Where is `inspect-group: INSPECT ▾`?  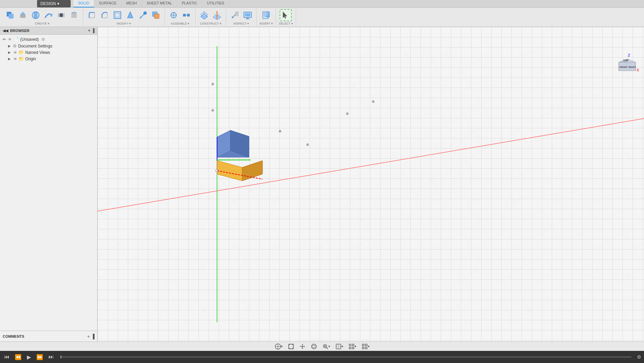 inspect-group: INSPECT ▾ is located at coordinates (242, 17).